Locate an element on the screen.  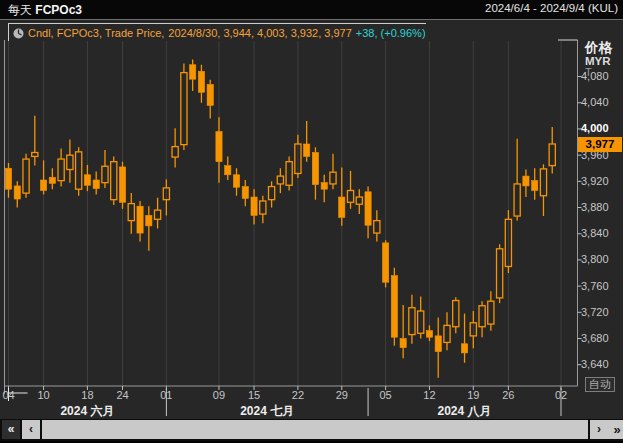
time-scrollbar: « ‹ › » is located at coordinates (312, 430).